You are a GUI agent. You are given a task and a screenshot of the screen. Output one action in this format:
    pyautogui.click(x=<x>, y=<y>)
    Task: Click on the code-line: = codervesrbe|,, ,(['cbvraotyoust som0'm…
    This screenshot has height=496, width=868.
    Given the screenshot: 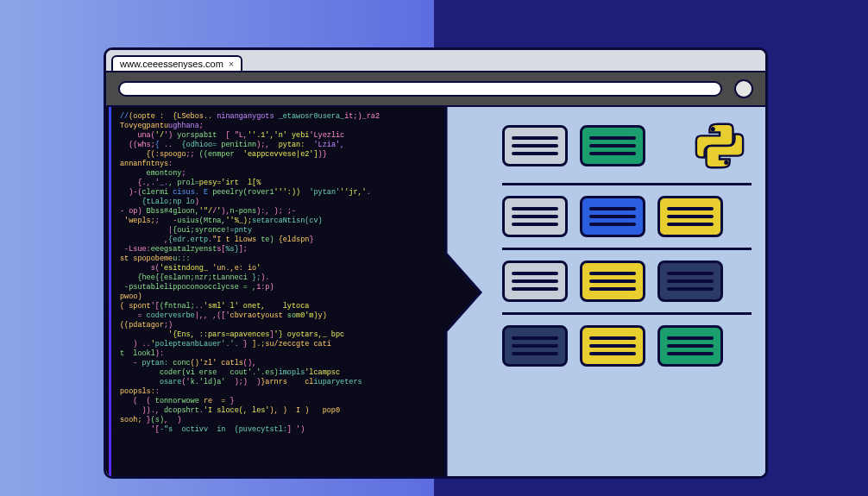 What is the action you would take?
    pyautogui.click(x=300, y=316)
    